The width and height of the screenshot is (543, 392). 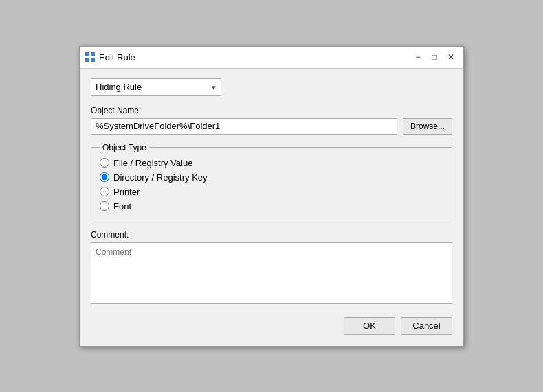 What do you see at coordinates (434, 57) in the screenshot?
I see `title-controls: − □ ✕` at bounding box center [434, 57].